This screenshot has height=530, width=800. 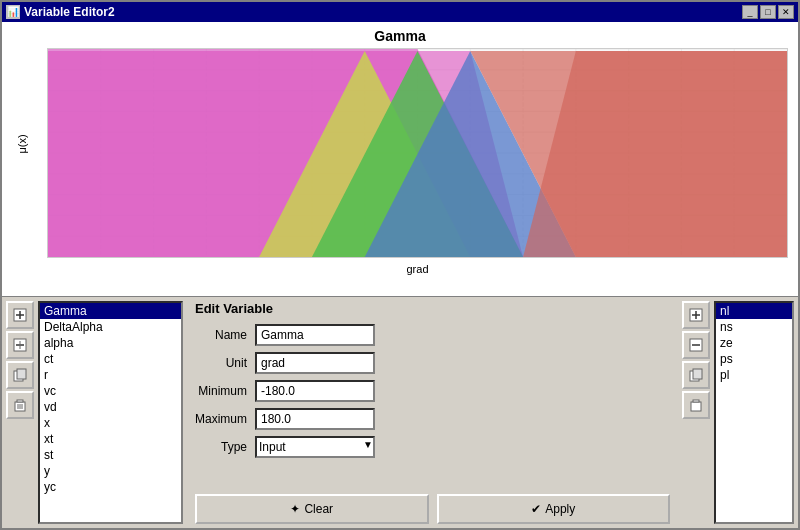 What do you see at coordinates (754, 343) in the screenshot?
I see `list-item: ze` at bounding box center [754, 343].